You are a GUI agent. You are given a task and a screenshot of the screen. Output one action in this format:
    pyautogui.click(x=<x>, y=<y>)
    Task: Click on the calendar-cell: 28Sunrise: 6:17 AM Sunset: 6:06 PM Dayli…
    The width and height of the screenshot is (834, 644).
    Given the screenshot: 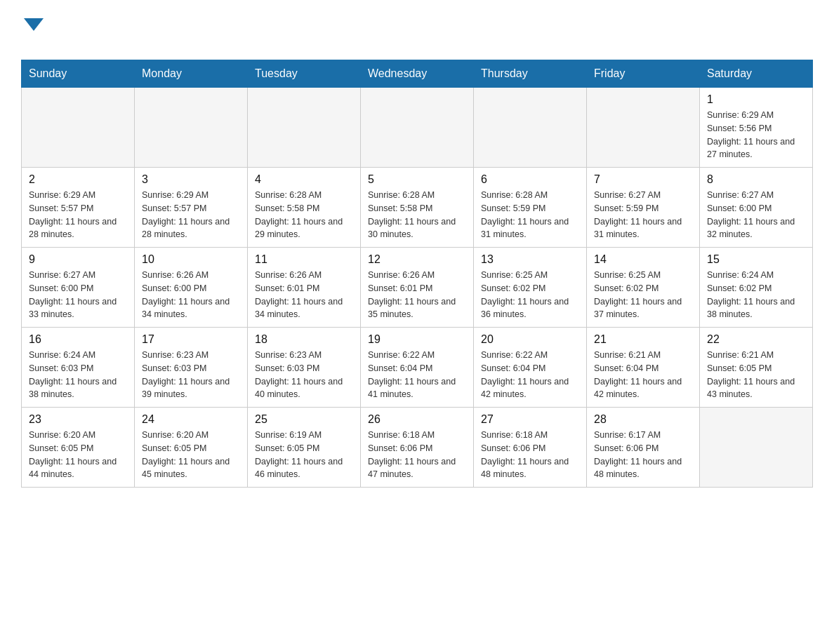 What is the action you would take?
    pyautogui.click(x=643, y=448)
    